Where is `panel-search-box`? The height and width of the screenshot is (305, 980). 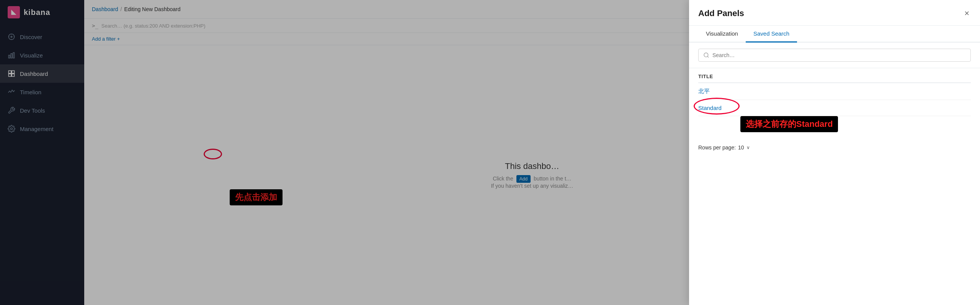
panel-search-box is located at coordinates (835, 55).